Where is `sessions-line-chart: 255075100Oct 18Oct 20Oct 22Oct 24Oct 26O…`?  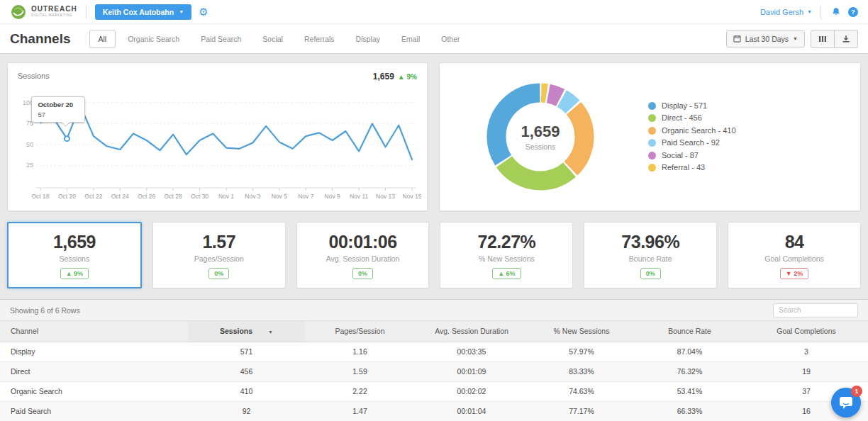 sessions-line-chart: 255075100Oct 18Oct 20Oct 22Oct 24Oct 26O… is located at coordinates (217, 144).